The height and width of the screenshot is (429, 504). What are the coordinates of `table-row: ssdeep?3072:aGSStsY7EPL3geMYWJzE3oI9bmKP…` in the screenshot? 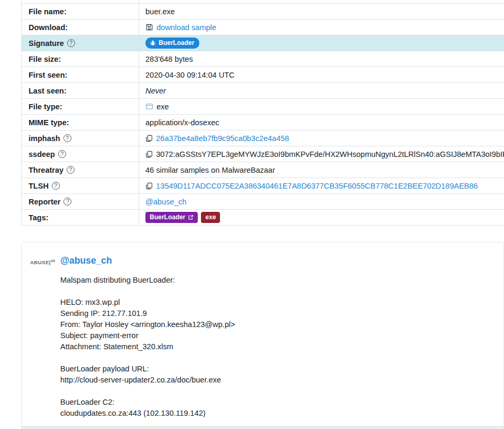 It's located at (263, 154).